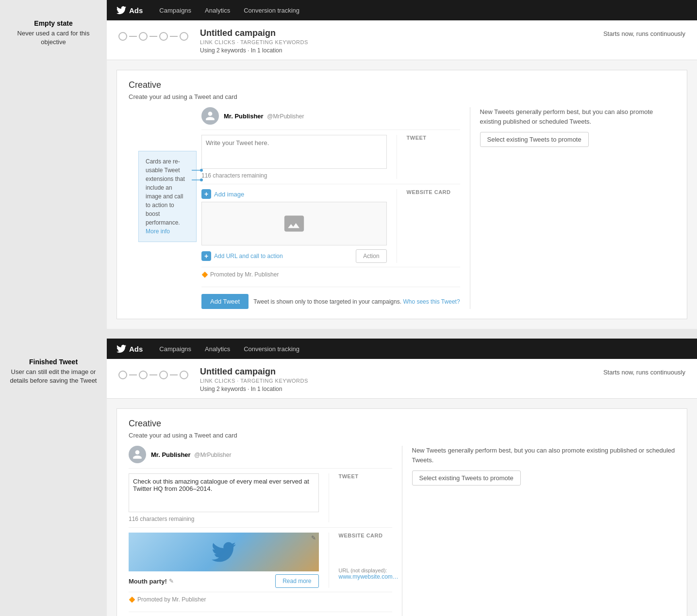  I want to click on promoted-row-2: 🔶 Promoted by Mr. Publisher, so click(260, 599).